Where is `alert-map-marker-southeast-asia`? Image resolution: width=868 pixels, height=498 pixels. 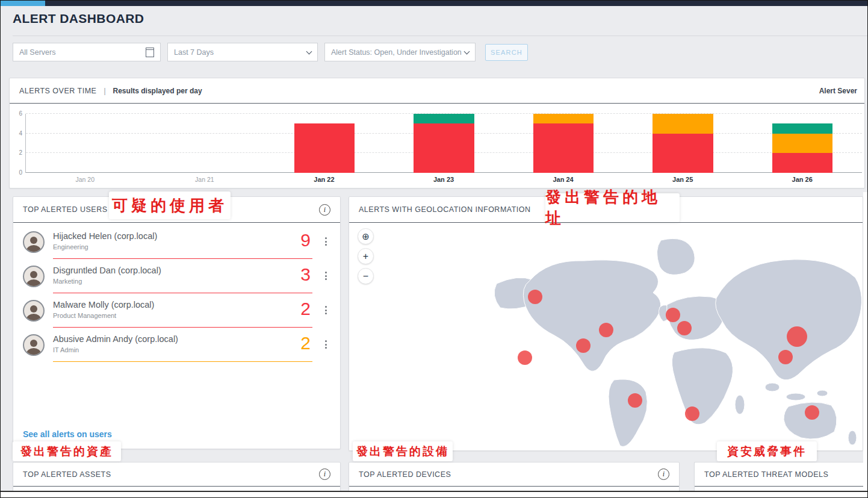
alert-map-marker-southeast-asia is located at coordinates (786, 357).